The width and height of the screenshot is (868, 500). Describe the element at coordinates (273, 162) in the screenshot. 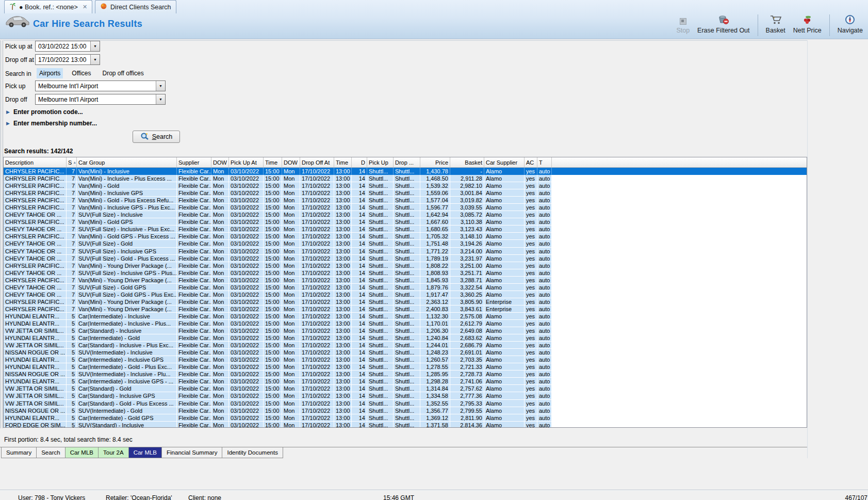

I see `column-header-time: Time` at that location.